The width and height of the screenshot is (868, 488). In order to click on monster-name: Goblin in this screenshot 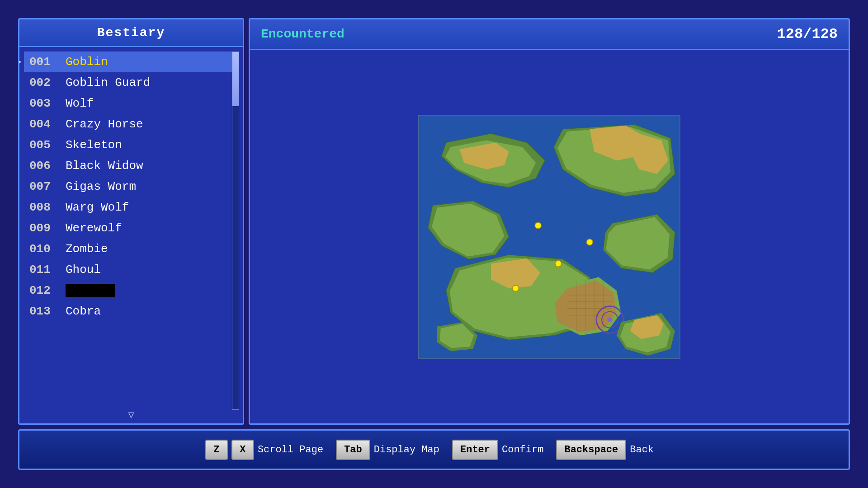, I will do `click(87, 62)`.